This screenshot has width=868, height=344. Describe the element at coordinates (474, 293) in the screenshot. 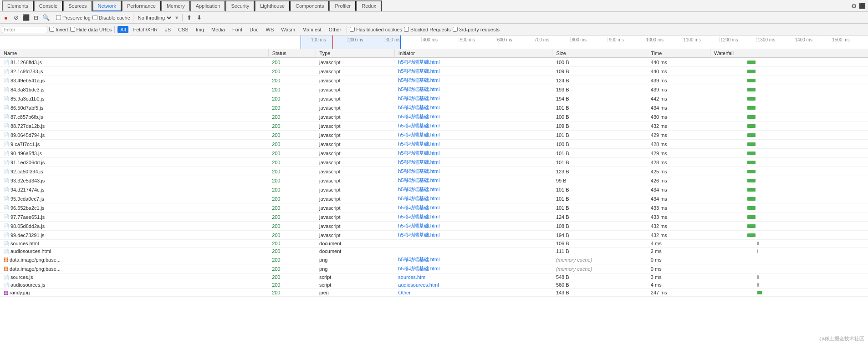

I see `cell-initiator: Other` at that location.